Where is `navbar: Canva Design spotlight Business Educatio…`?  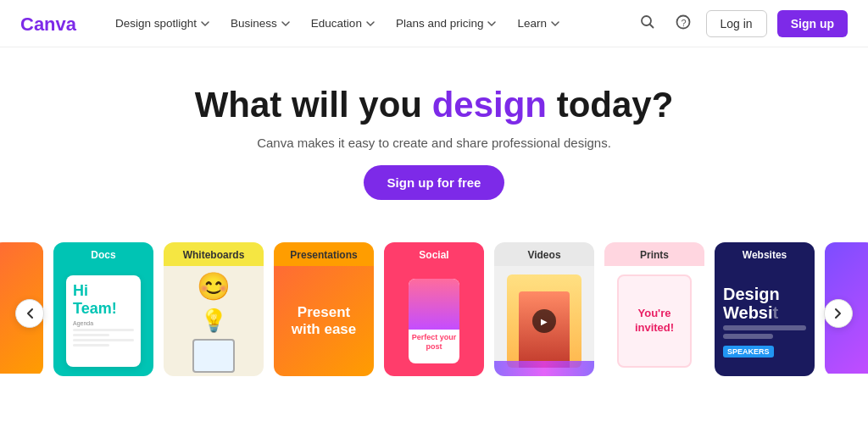 navbar: Canva Design spotlight Business Educatio… is located at coordinates (434, 24).